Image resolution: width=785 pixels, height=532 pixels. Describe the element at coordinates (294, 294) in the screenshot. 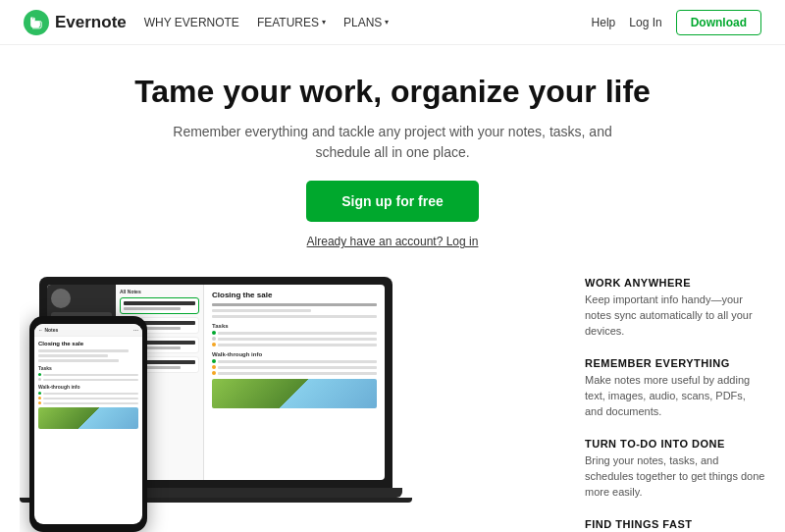

I see `note-title: Closing the sale` at that location.